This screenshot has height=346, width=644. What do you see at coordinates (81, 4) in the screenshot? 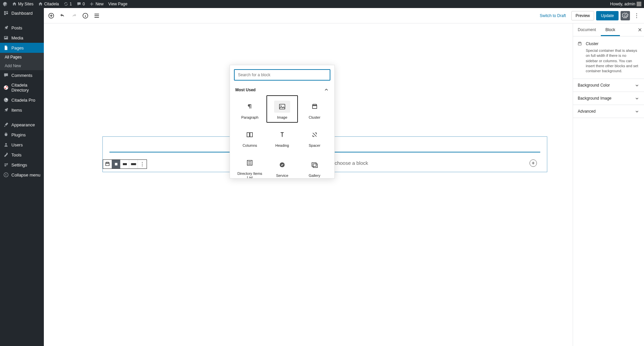
I see `comments-link: 0` at bounding box center [81, 4].